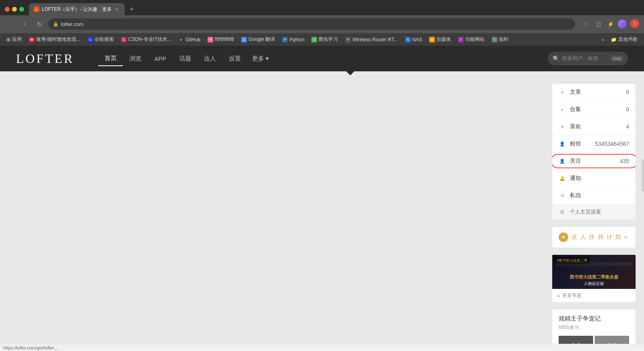  I want to click on lofter-logo: LOFTER, so click(45, 58).